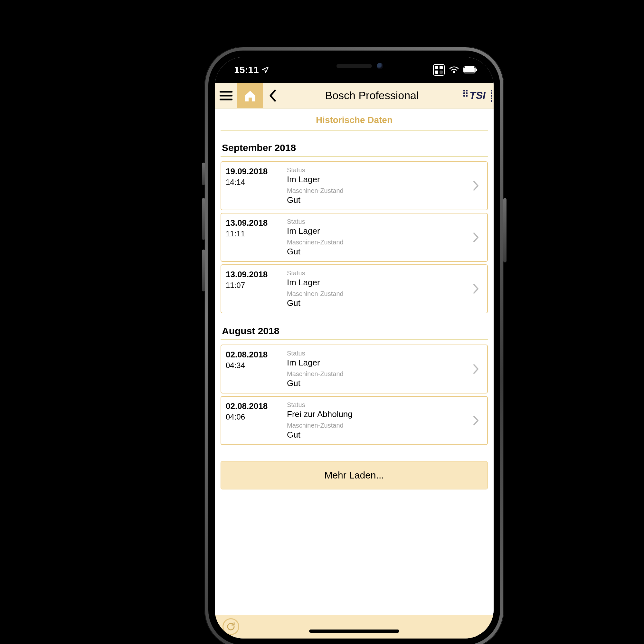  Describe the element at coordinates (354, 421) in the screenshot. I see `history-item: 02.08.201804:06StatusFrei zur AbholungMa…` at that location.